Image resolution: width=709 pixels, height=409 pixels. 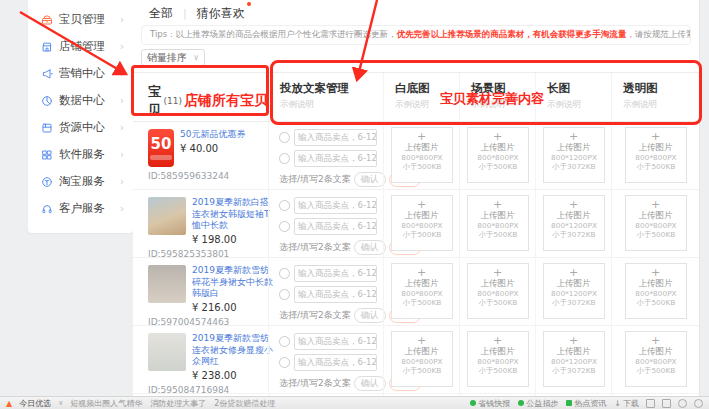 I want to click on status-item-下载: ↓下载, so click(x=626, y=404).